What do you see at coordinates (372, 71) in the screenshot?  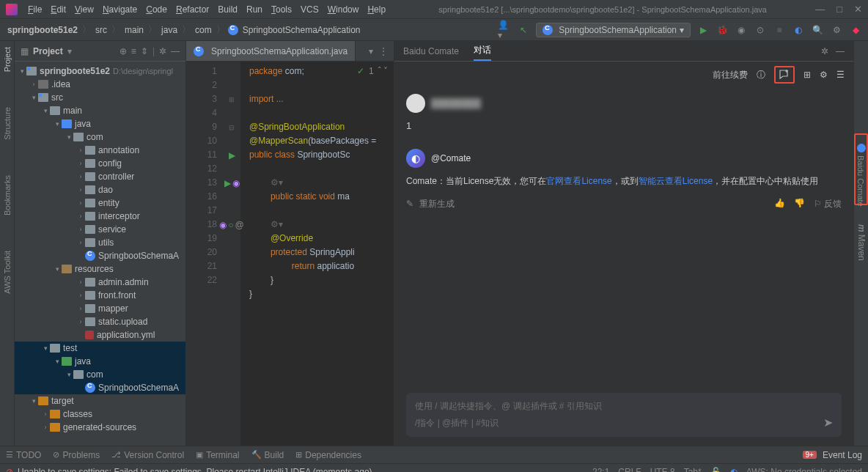 I see `inspection-indicator: ✓ 1 ˆ ˅` at bounding box center [372, 71].